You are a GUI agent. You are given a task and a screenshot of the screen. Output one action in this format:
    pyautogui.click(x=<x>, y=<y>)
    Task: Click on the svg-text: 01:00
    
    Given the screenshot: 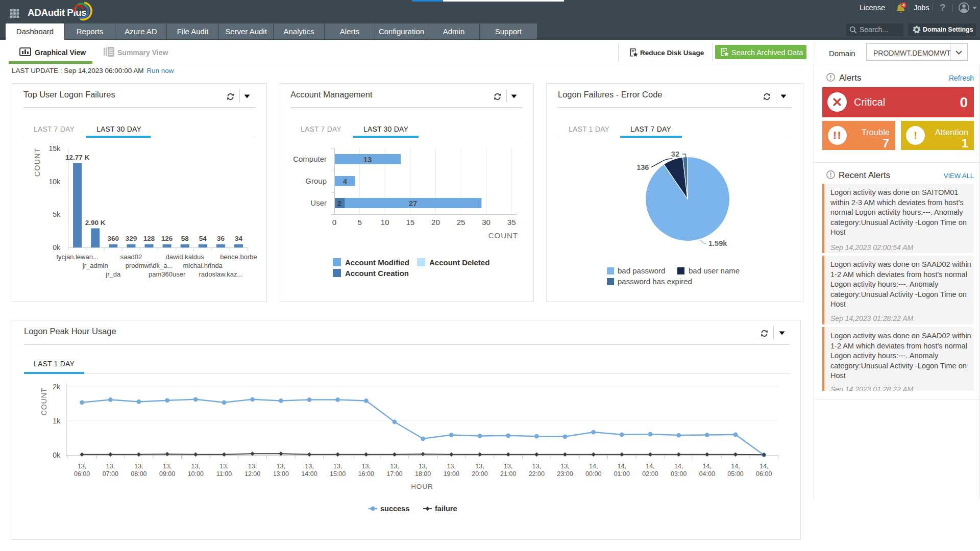 What is the action you would take?
    pyautogui.click(x=622, y=474)
    